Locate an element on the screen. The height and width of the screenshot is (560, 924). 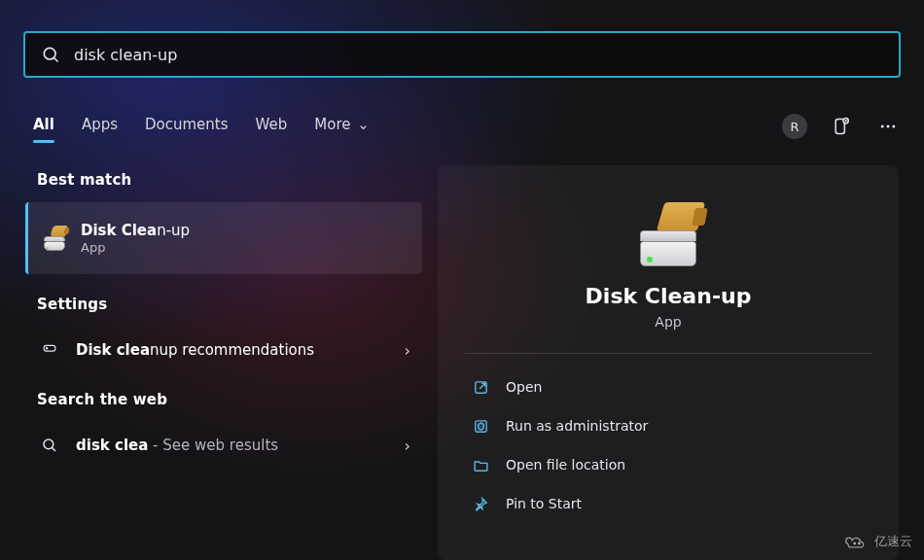
action-label: Open file location is located at coordinates (566, 465).